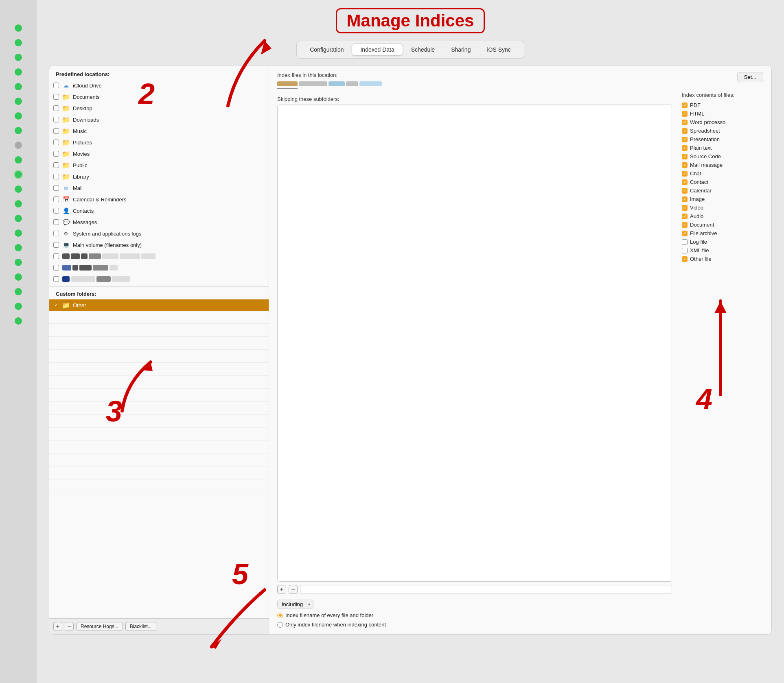  Describe the element at coordinates (410, 21) in the screenshot. I see `page-title: Manage Indices` at that location.